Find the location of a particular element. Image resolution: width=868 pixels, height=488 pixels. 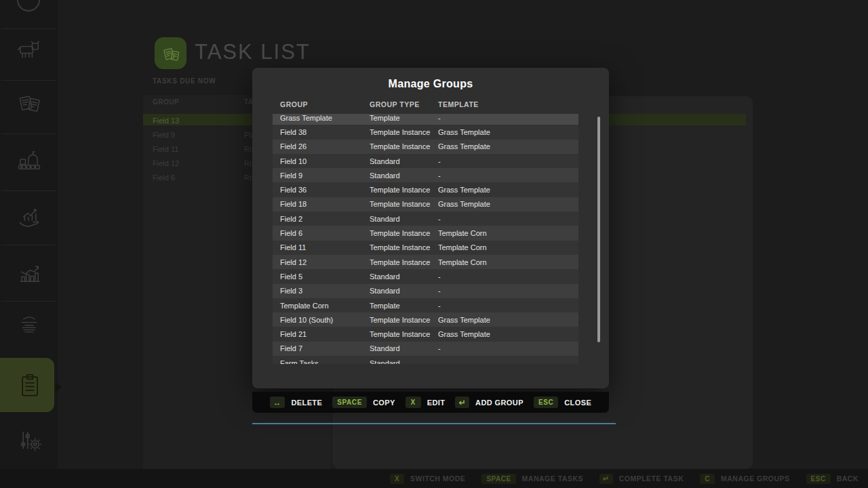

group-table-row: Grass Template Template - is located at coordinates (426, 119).